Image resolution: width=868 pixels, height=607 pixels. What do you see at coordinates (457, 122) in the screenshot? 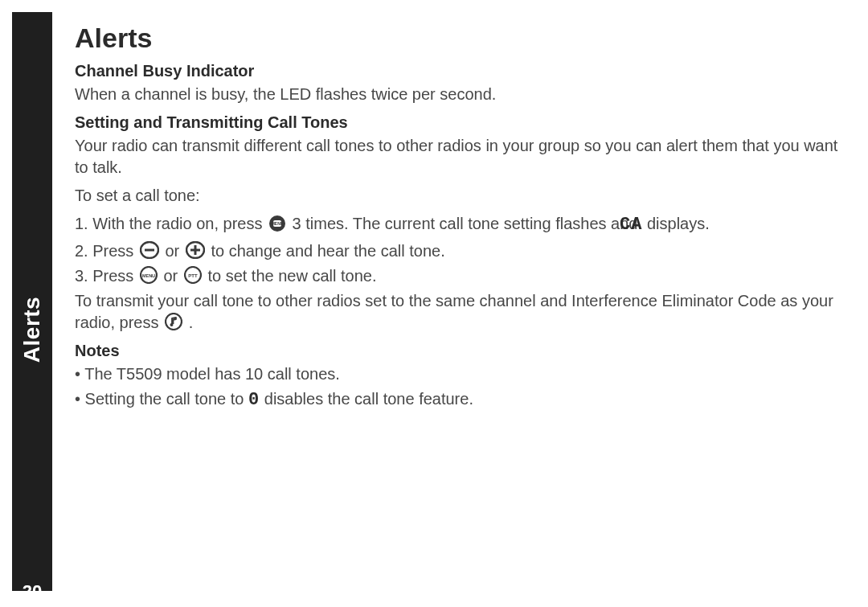
I see `heading-call-tones: Setting and Transmitting Call Tones` at bounding box center [457, 122].